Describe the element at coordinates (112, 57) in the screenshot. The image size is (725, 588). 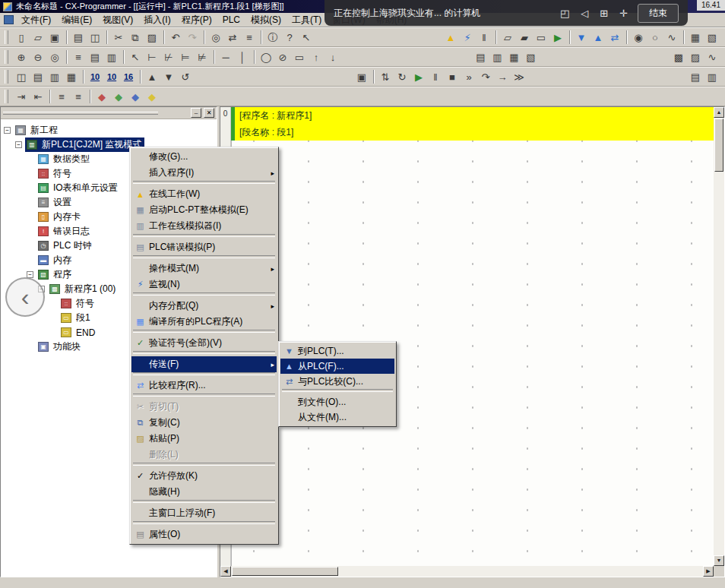
I see `mnemonics-view-icon: ▥` at that location.